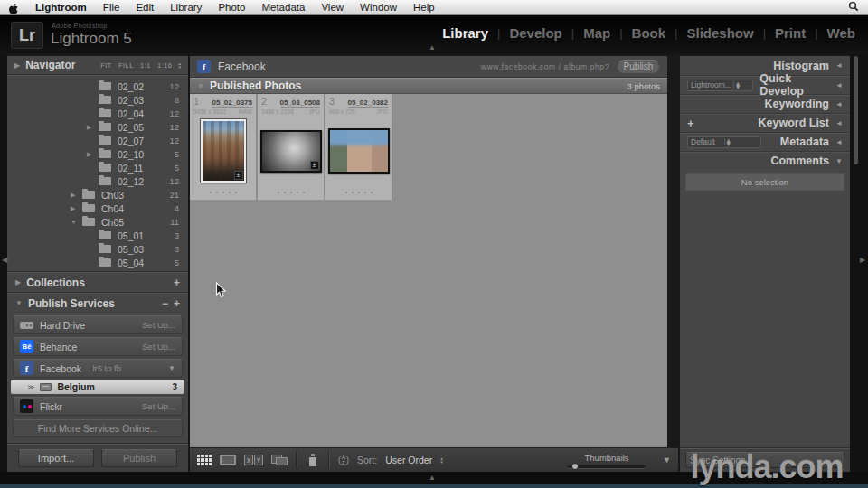 The width and height of the screenshot is (868, 488). What do you see at coordinates (145, 7) in the screenshot?
I see `menu-item: Edit` at bounding box center [145, 7].